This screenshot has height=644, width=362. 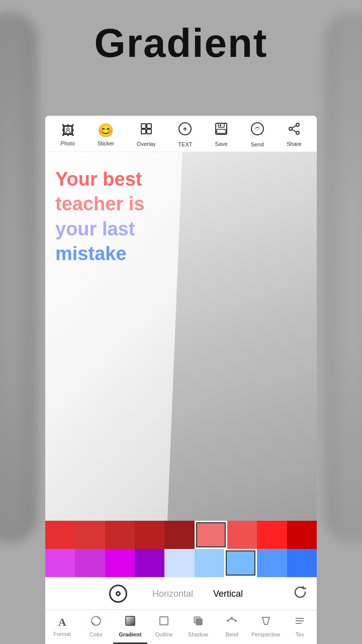 I want to click on vertical-option: Vertical, so click(x=228, y=594).